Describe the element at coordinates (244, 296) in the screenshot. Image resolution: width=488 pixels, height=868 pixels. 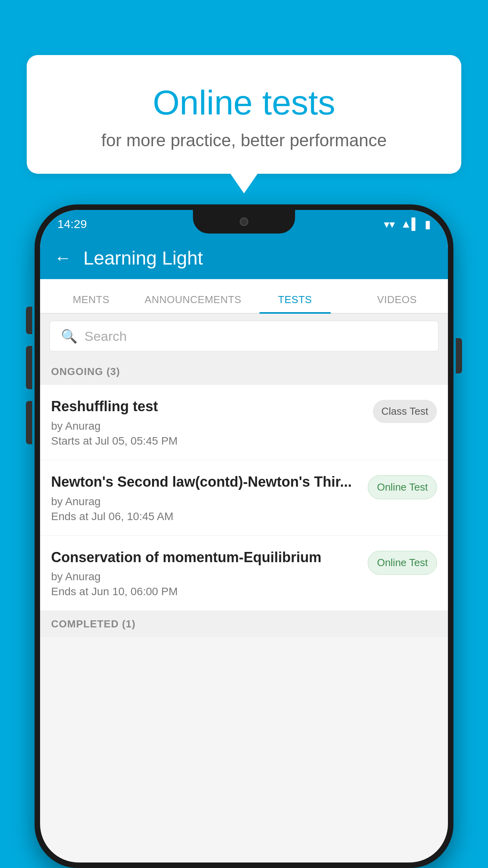
I see `tabs-bar: MENTS ANNOUNCEMENTS TESTS VIDEOS` at that location.